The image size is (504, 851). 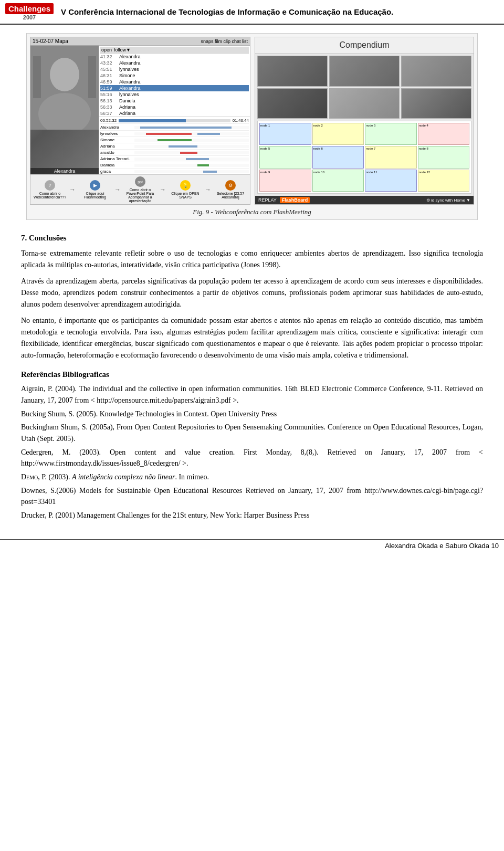 What do you see at coordinates (252, 338) in the screenshot?
I see `conclusoes-para-3: No entanto, é importante que os particip…` at bounding box center [252, 338].